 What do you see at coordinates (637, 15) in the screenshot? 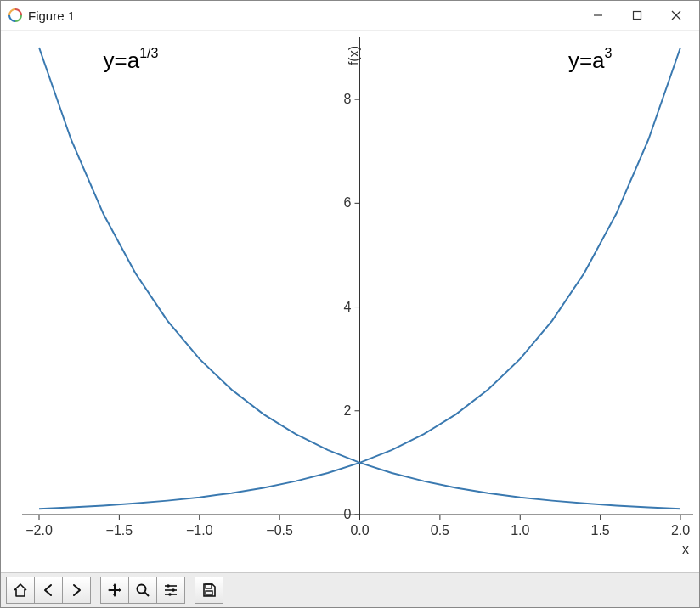
I see `maximize-button` at bounding box center [637, 15].